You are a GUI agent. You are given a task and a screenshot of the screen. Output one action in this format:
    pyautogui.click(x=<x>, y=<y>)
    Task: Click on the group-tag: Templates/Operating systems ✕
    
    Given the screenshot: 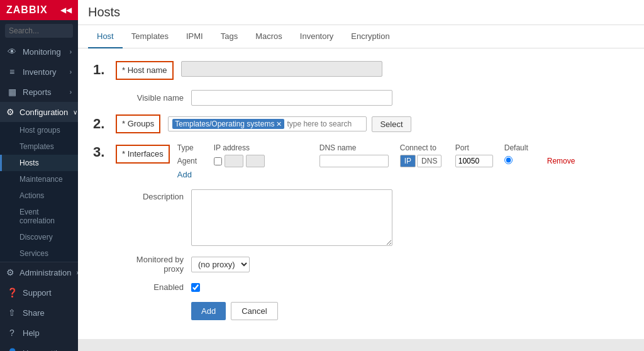 What is the action you would take?
    pyautogui.click(x=228, y=124)
    